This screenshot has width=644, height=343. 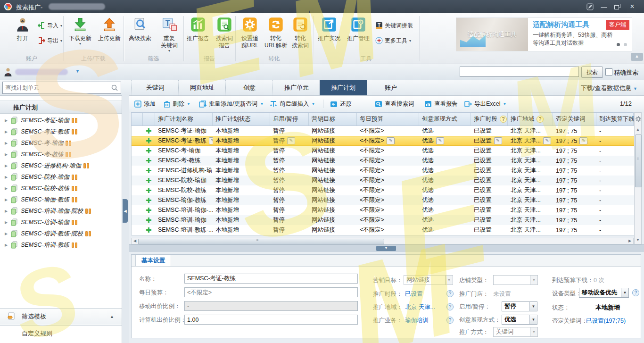 What do you see at coordinates (383, 180) in the screenshot?
I see `table-row: ✚ SEMSC-院校-瑜伽✎ 本地新增 暂停✎ 网站链接 <不限定>✎ 优选✎ …` at bounding box center [383, 180].